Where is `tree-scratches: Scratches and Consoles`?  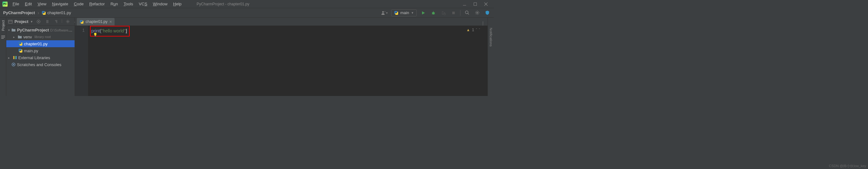
tree-scratches: Scratches and Consoles is located at coordinates (40, 65).